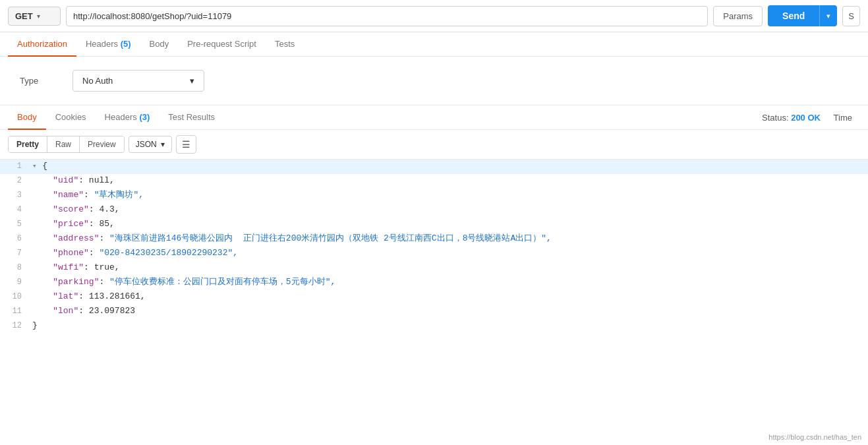 The image size is (868, 445). What do you see at coordinates (387, 16) in the screenshot?
I see `url-input` at bounding box center [387, 16].